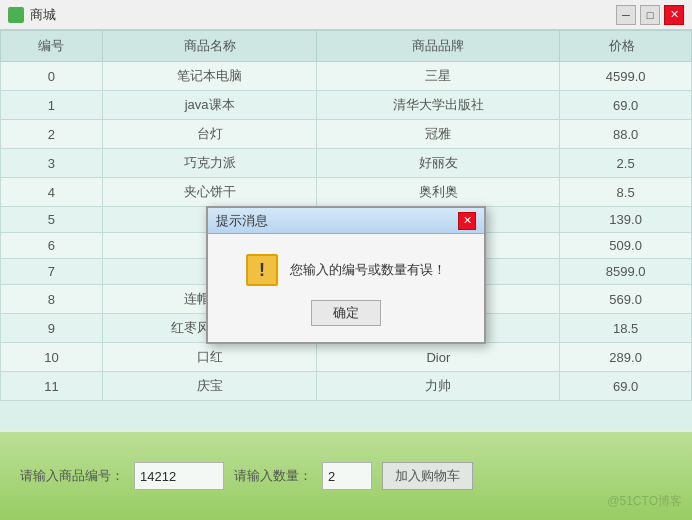 The height and width of the screenshot is (520, 692). Describe the element at coordinates (346, 221) in the screenshot. I see `modal-title-bar: 提示消息 ✕` at that location.